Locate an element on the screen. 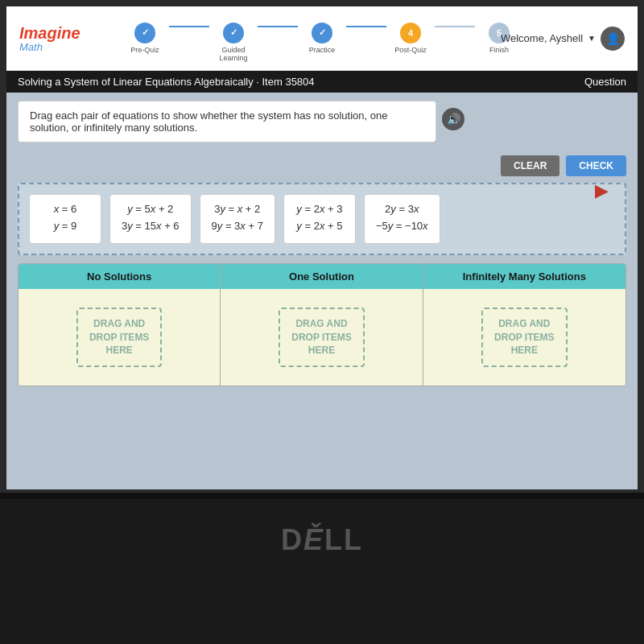 This screenshot has width=644, height=644. instruction-box: Drag each pair of equations to show whet… is located at coordinates (227, 122).